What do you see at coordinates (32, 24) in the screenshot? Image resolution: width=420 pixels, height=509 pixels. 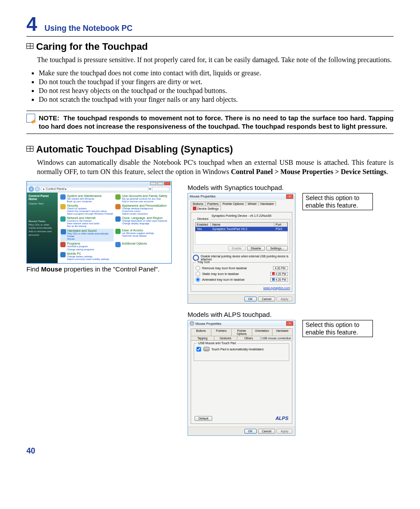 I see `chapter-number: 4` at bounding box center [32, 24].